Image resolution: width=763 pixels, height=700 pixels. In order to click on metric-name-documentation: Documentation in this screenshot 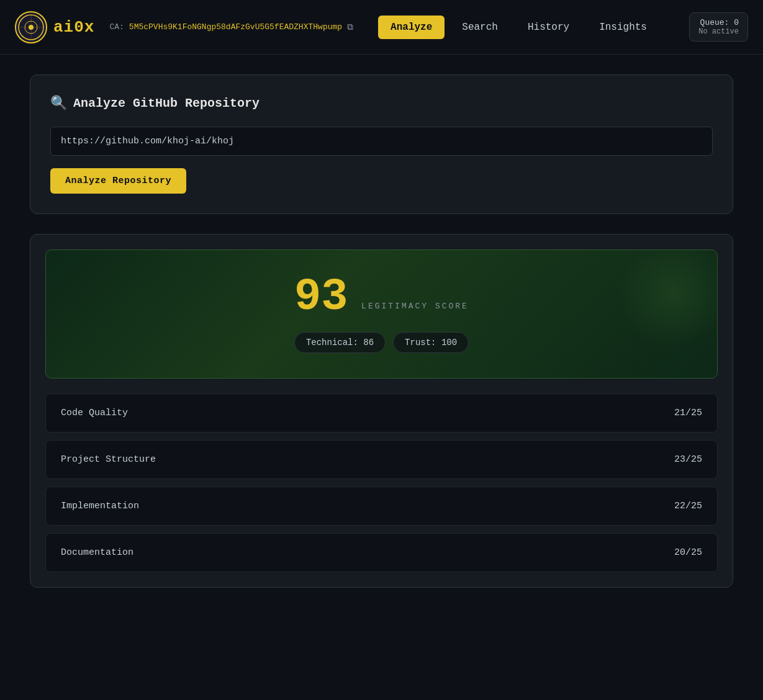, I will do `click(97, 552)`.